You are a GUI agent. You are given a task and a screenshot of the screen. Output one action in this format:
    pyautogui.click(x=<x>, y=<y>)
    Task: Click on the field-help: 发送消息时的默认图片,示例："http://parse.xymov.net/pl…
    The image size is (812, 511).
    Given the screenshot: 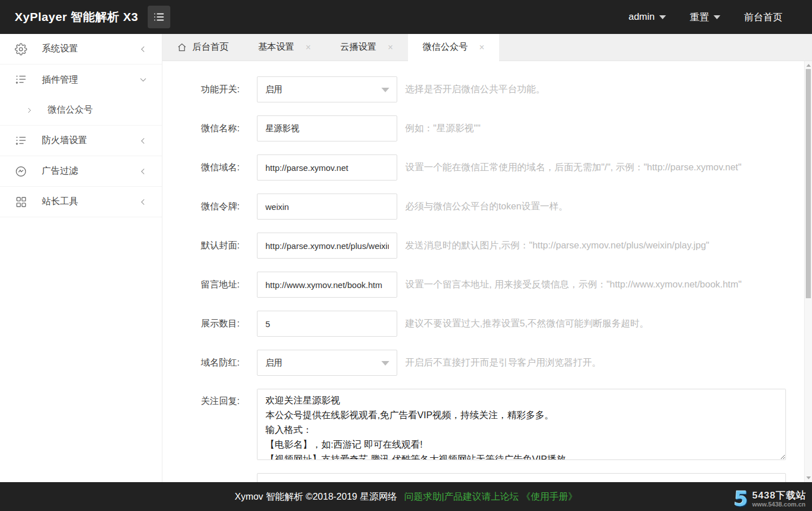 What is the action you would take?
    pyautogui.click(x=557, y=246)
    